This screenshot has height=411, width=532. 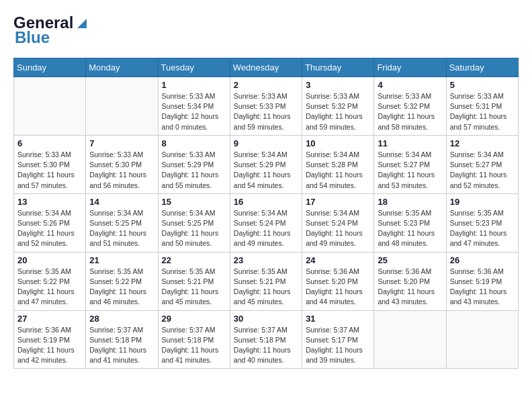 What do you see at coordinates (266, 340) in the screenshot?
I see `day-cell-30: 30Sunrise: 5:37 AM Sunset: 5:18 PM Dayli…` at bounding box center [266, 340].